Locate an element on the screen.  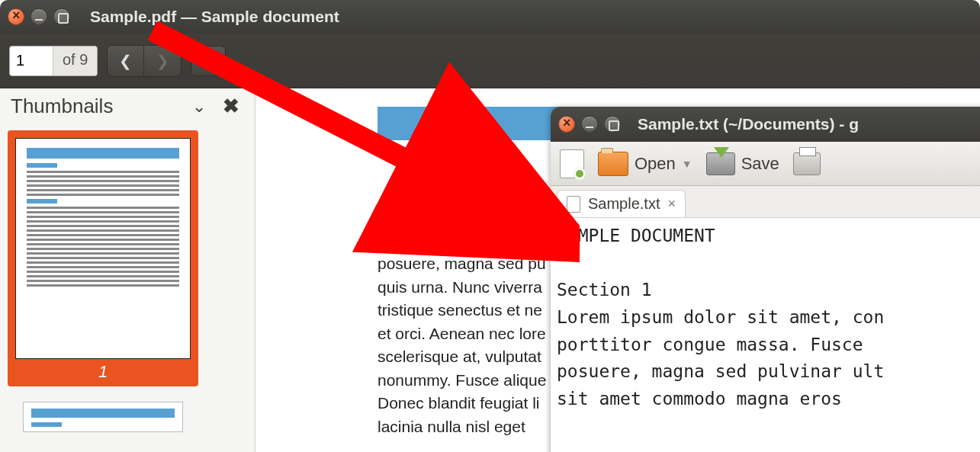
window-maximize-button is located at coordinates (62, 17).